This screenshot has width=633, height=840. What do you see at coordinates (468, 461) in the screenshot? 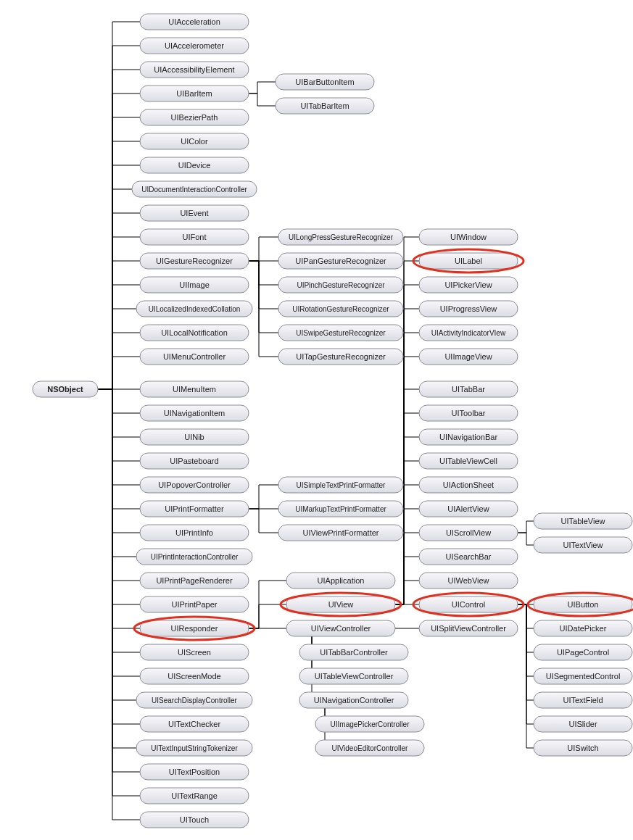
I see `class-node-UITableViewCell: UITableViewCell` at bounding box center [468, 461].